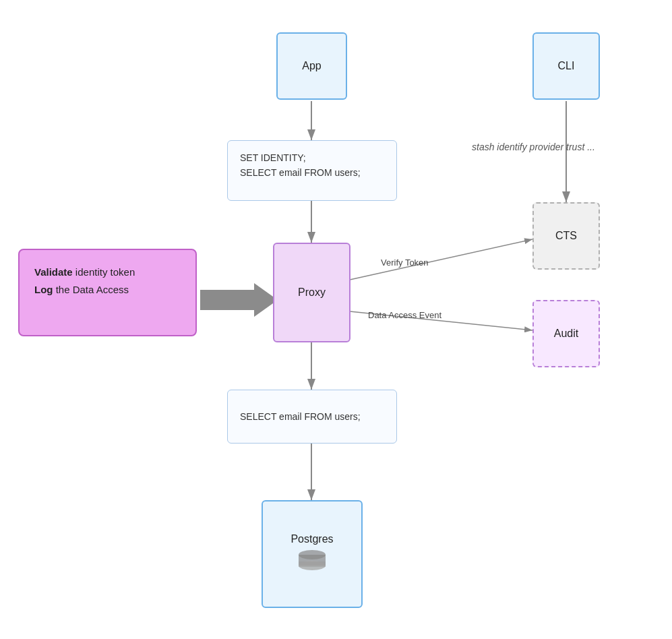 The image size is (672, 639). I want to click on big-arrow, so click(239, 301).